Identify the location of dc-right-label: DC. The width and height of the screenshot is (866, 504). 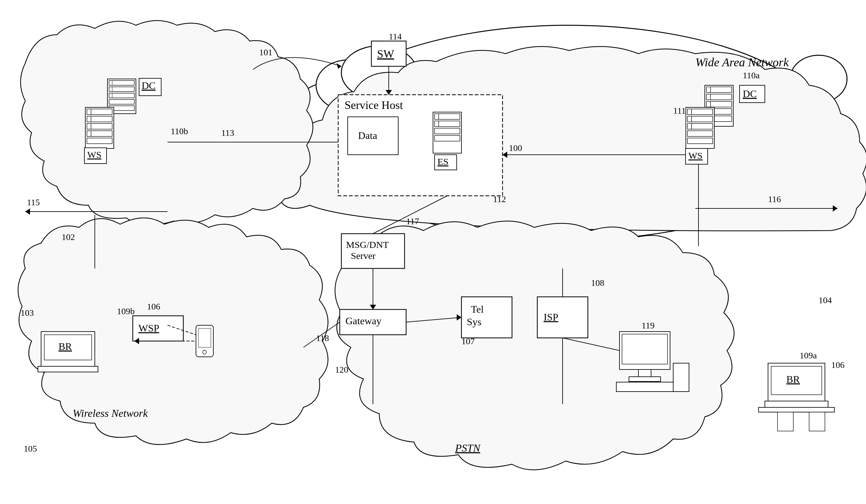
(750, 94).